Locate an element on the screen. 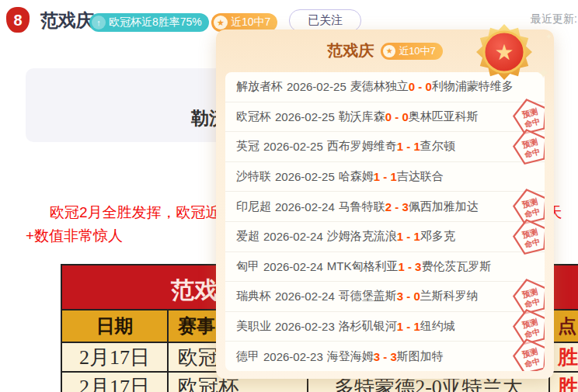 Image resolution: width=578 pixels, height=392 pixels. match-league: 英冠 is located at coordinates (248, 146).